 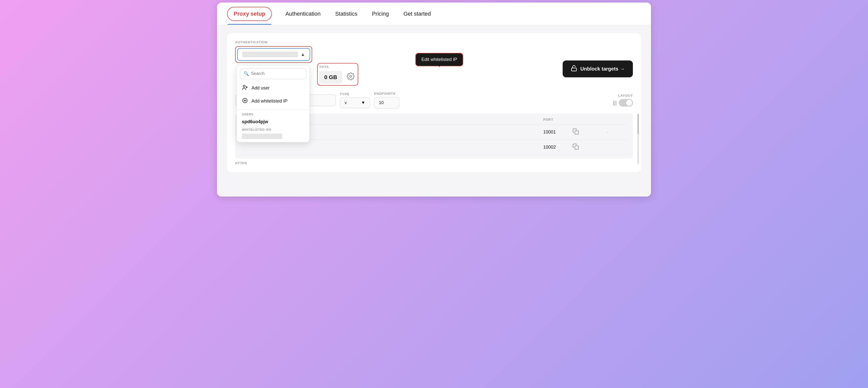 What do you see at coordinates (355, 100) in the screenshot?
I see `type-column: TYPE v ▼` at bounding box center [355, 100].